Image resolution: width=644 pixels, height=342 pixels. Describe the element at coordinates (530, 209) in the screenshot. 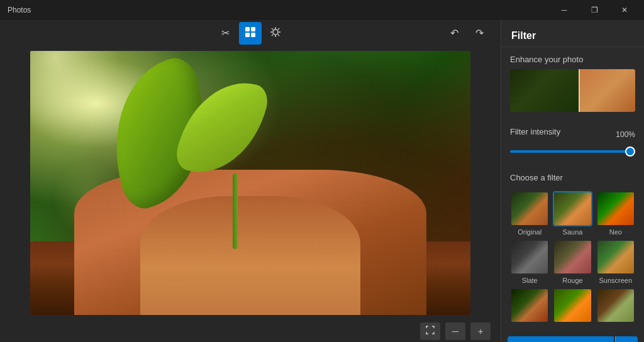

I see `filter-preview-original` at that location.